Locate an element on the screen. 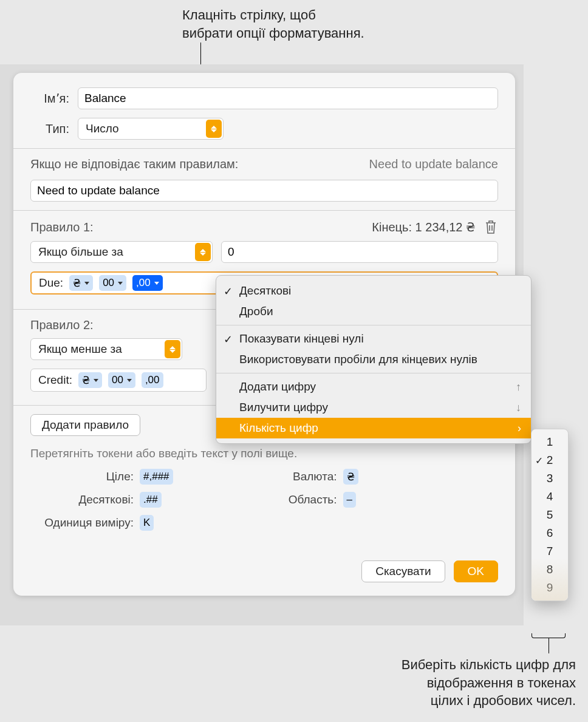  digit-option-8: 8 is located at coordinates (550, 570).